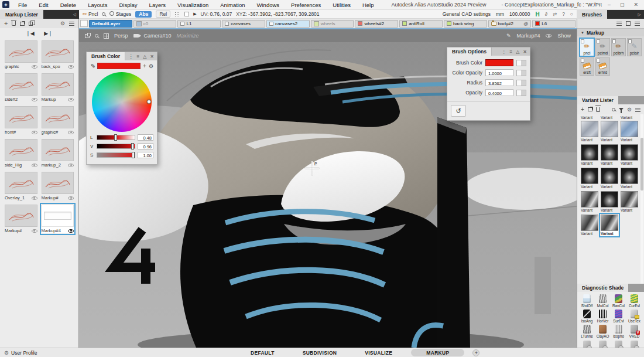  Describe the element at coordinates (84, 23) in the screenshot. I see `new-layer-cell` at that location.